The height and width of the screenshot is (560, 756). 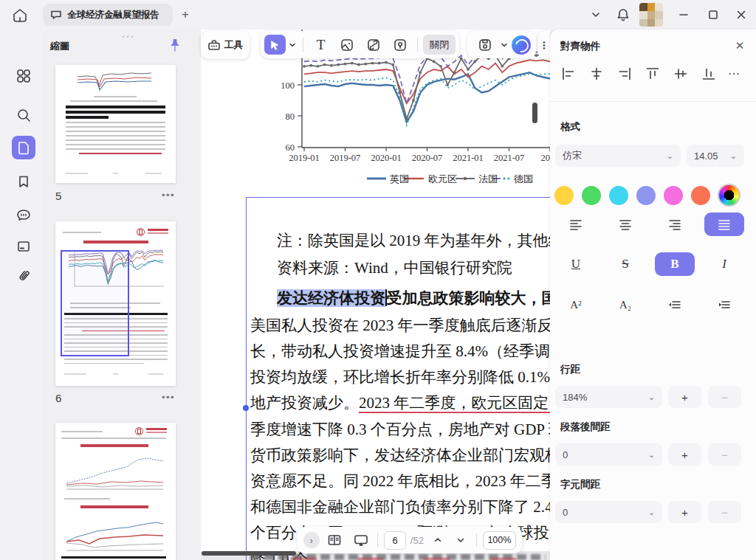 I want to click on current-page-input: 6, so click(x=394, y=540).